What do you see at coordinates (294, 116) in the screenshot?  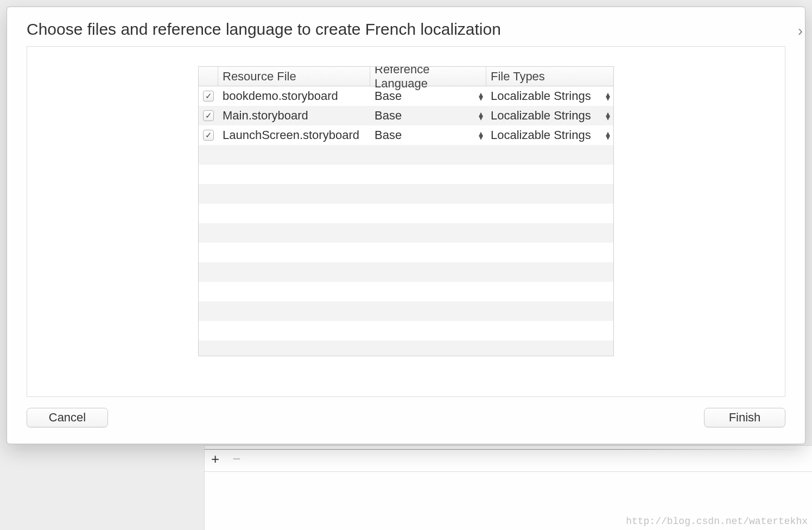 I see `row-file: Main.storyboard` at bounding box center [294, 116].